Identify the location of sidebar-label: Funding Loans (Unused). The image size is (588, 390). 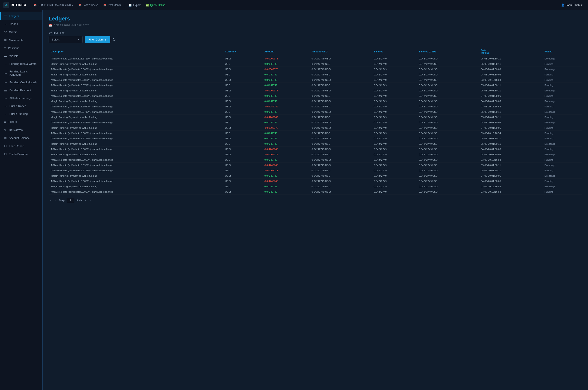
(24, 73).